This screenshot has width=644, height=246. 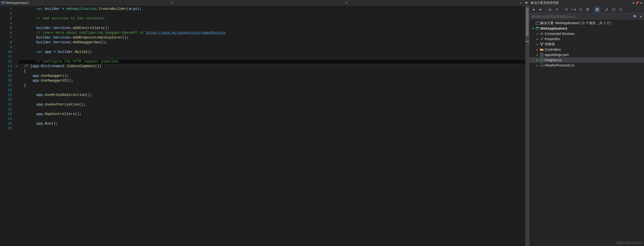 I want to click on tree-item: ▸依赖项, so click(x=587, y=44).